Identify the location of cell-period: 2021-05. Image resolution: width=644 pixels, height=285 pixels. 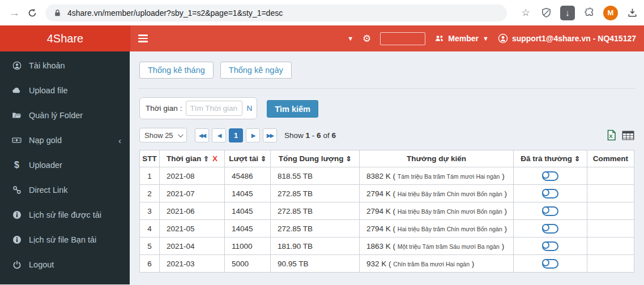
(193, 228).